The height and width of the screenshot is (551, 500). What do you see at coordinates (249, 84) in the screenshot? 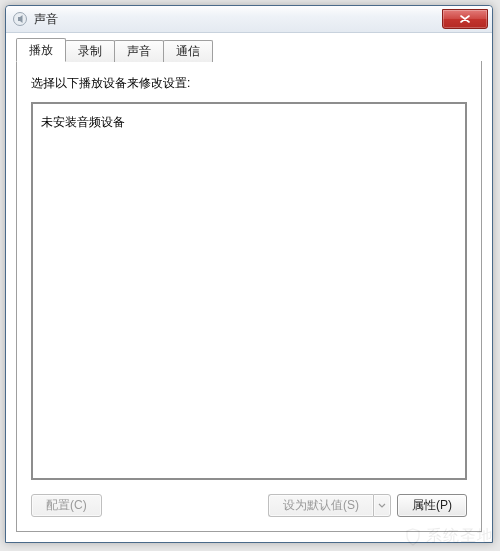
I see `instruction-text: 选择以下播放设备来修改设置:` at bounding box center [249, 84].